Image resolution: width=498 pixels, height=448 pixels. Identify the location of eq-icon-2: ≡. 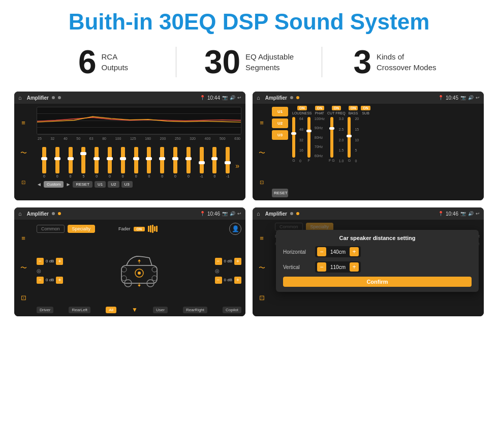
(262, 123).